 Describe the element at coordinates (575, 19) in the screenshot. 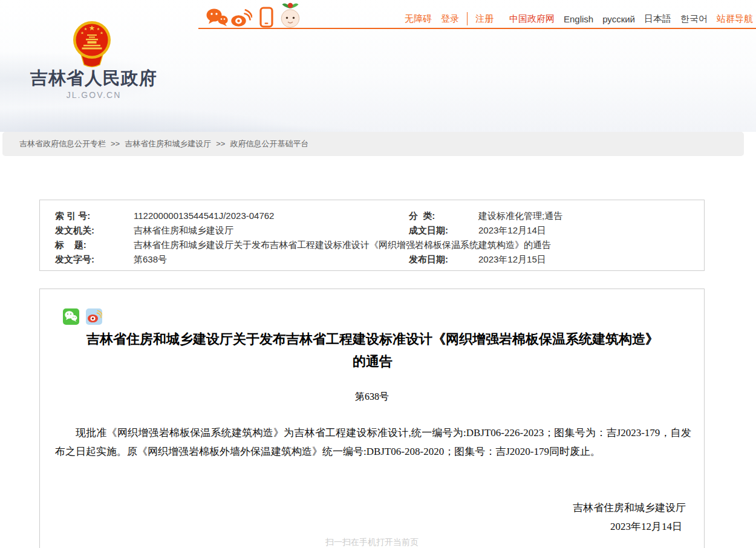

I see `header-top-links: 无障碍 登录 注册 中国政府网 English русский 日本語 한국어 …` at that location.